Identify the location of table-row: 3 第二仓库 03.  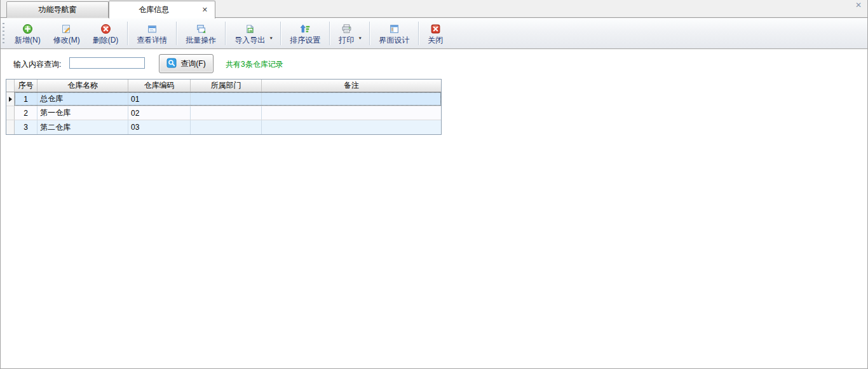
(224, 127).